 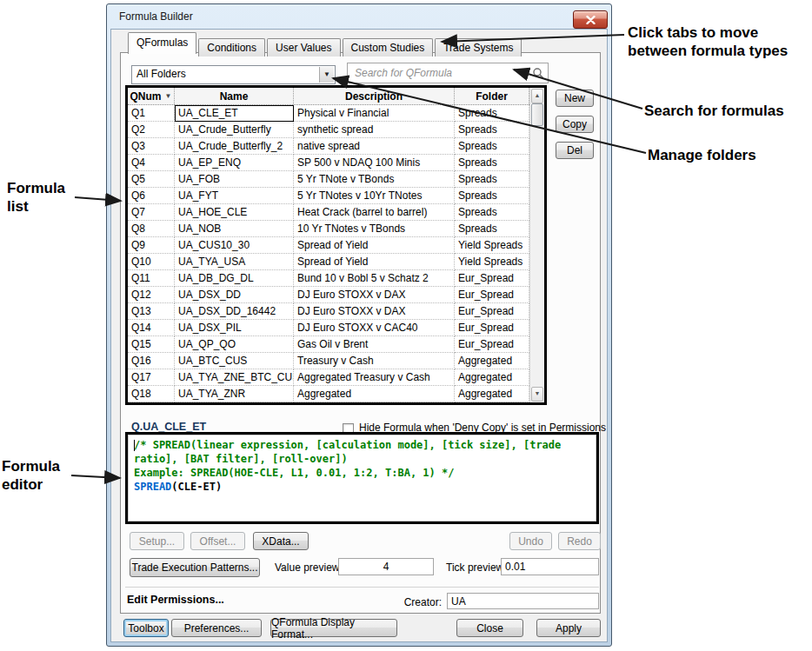 What do you see at coordinates (329, 377) in the screenshot?
I see `table-row: Q17UA_TYA_ZNE_BTC_CUSAggregated Treasury…` at bounding box center [329, 377].